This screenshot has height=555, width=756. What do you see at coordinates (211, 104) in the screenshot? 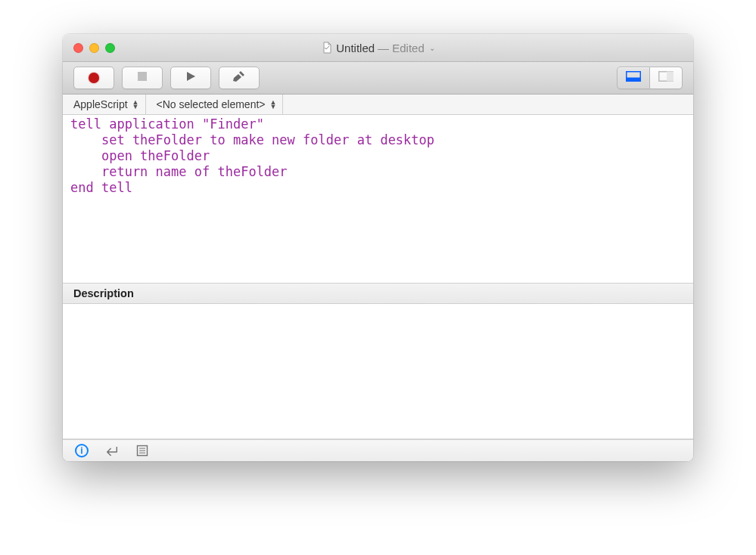
I see `element-label: <No selected element>` at bounding box center [211, 104].